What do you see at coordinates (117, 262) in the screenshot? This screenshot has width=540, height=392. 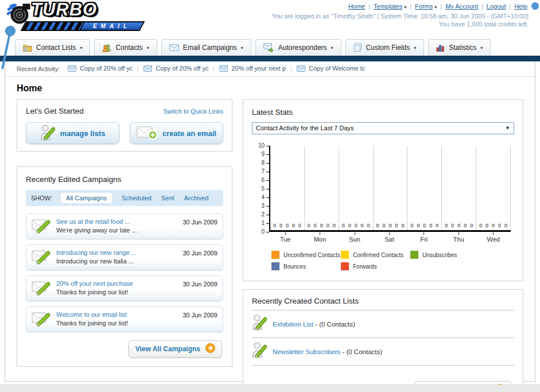 I see `campaign-subtitle: Introducing our new Italia ...` at bounding box center [117, 262].